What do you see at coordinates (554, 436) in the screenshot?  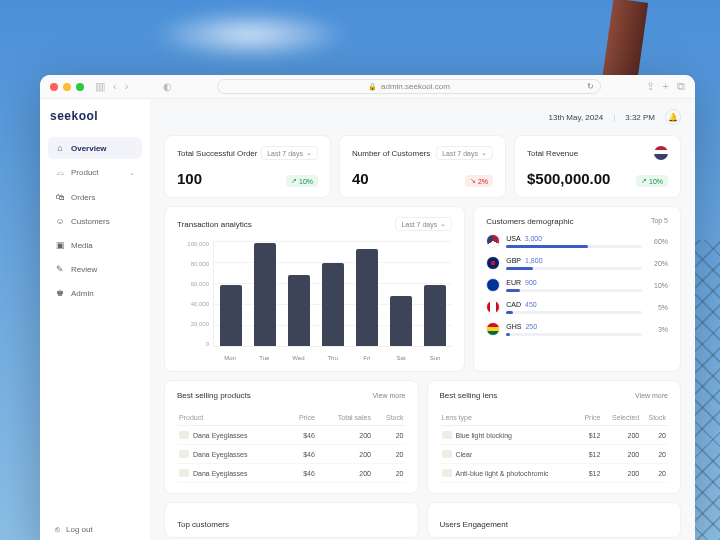 I see `table-row: Blue light blocking$1220020` at bounding box center [554, 436].